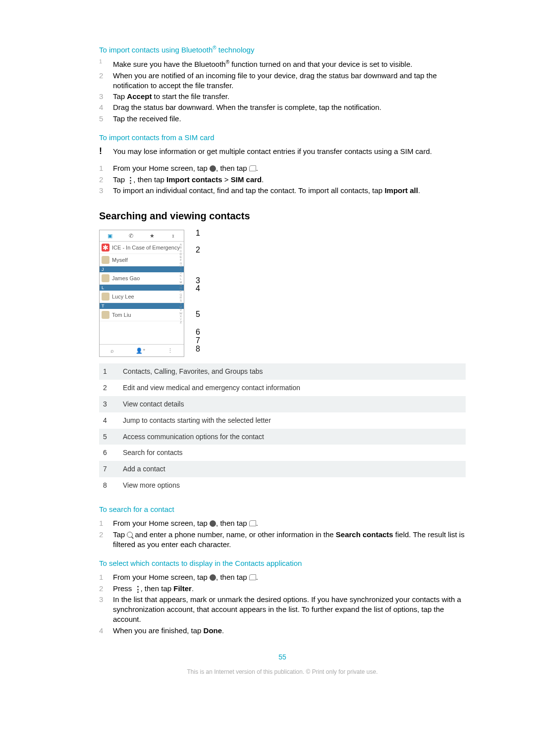 The image size is (535, 756). Describe the element at coordinates (289, 589) in the screenshot. I see `step-text: Press ⋮, then tap Filter.` at that location.